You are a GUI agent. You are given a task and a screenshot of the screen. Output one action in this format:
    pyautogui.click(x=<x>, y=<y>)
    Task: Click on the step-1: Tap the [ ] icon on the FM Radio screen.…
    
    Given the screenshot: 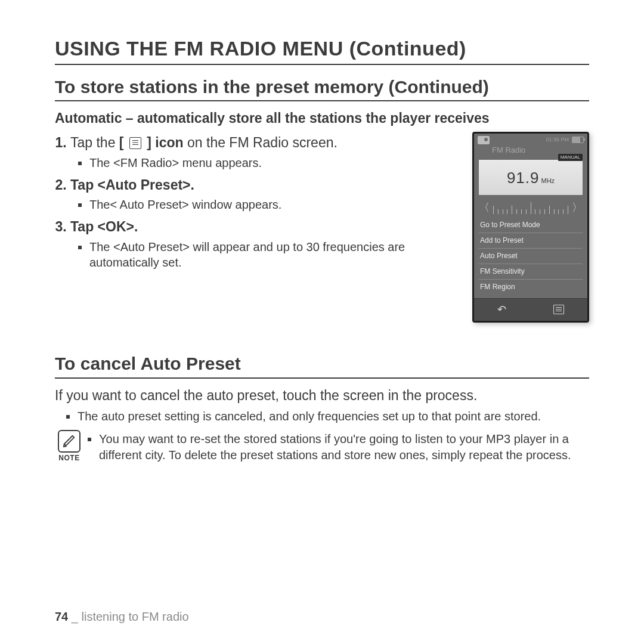 What is the action you would take?
    pyautogui.click(x=265, y=153)
    